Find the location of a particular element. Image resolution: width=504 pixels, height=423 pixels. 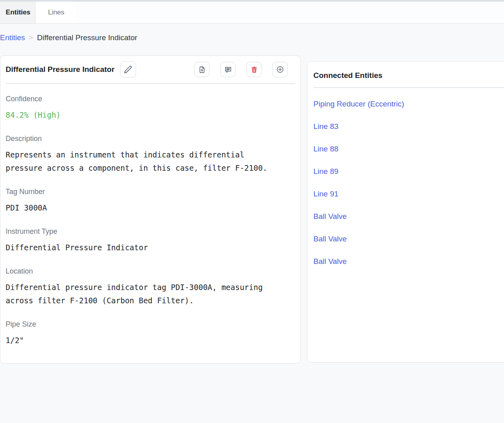

connected-entity-link-line-88: Line 88 is located at coordinates (408, 149).